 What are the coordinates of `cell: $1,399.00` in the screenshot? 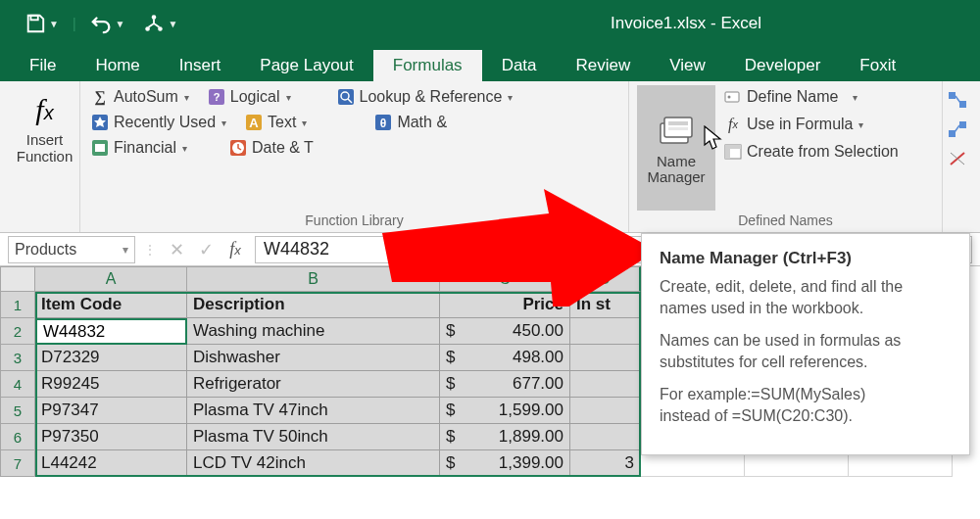 It's located at (506, 464).